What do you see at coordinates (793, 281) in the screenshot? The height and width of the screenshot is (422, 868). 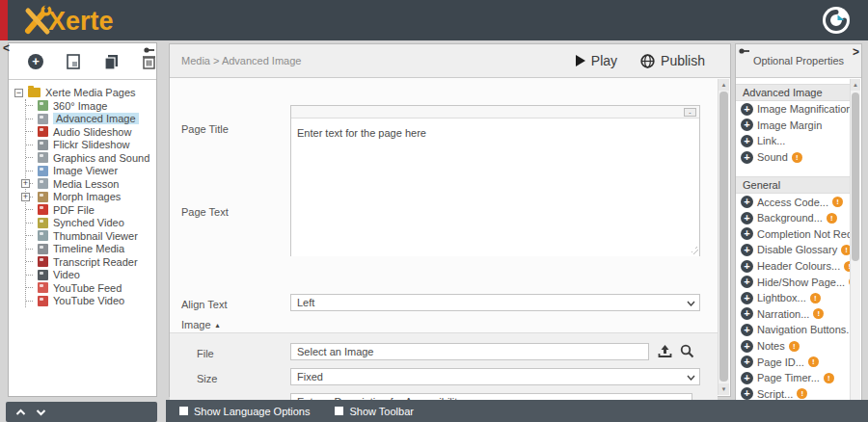 I see `prop-hide-show-page: Hide/Show Page...` at bounding box center [793, 281].